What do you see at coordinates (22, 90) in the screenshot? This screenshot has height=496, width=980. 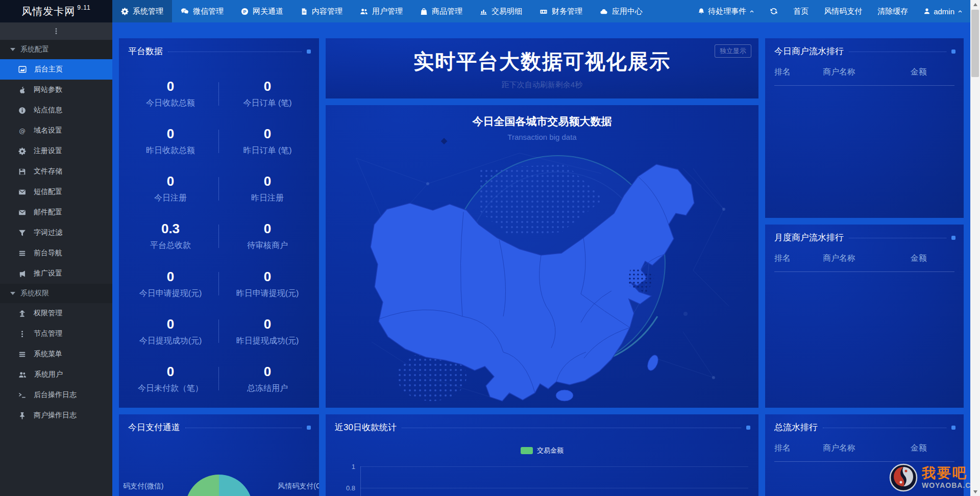 I see `apple-icon` at bounding box center [22, 90].